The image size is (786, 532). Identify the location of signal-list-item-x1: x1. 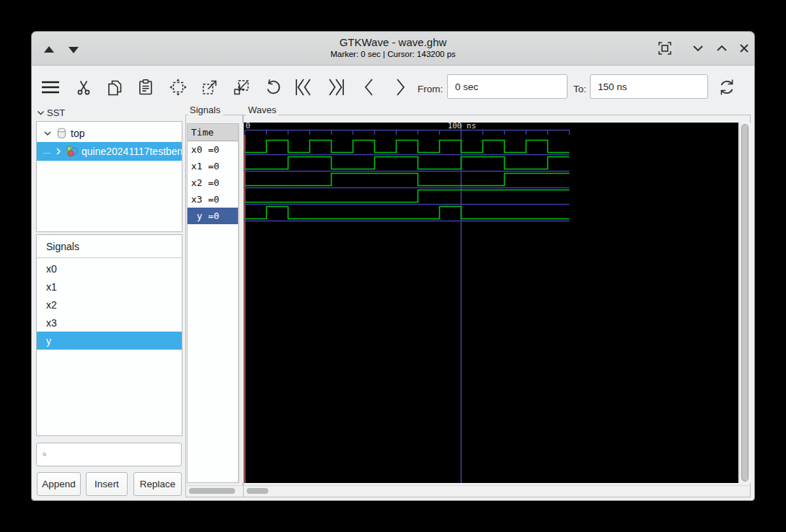
(110, 287).